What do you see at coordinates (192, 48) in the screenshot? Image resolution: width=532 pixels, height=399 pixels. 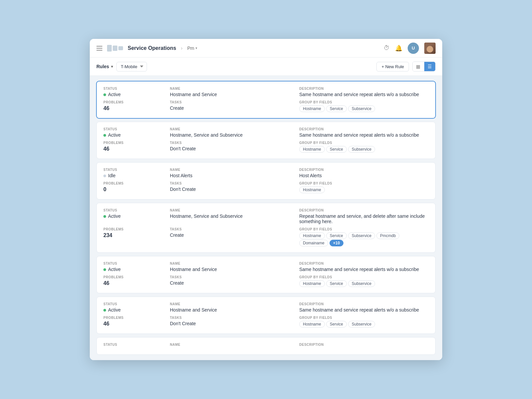 I see `pm-dropdown: Pm ▾` at bounding box center [192, 48].